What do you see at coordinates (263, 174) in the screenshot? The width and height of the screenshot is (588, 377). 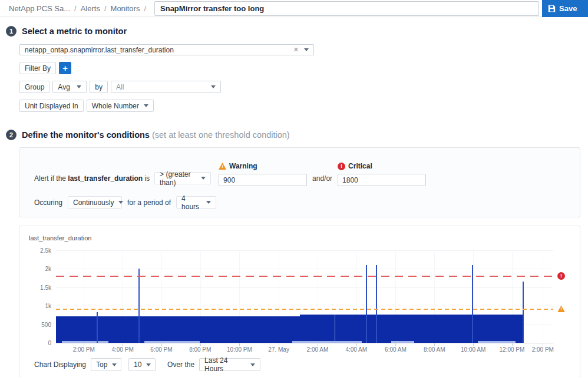 I see `warning-threshold-column: Warning` at bounding box center [263, 174].